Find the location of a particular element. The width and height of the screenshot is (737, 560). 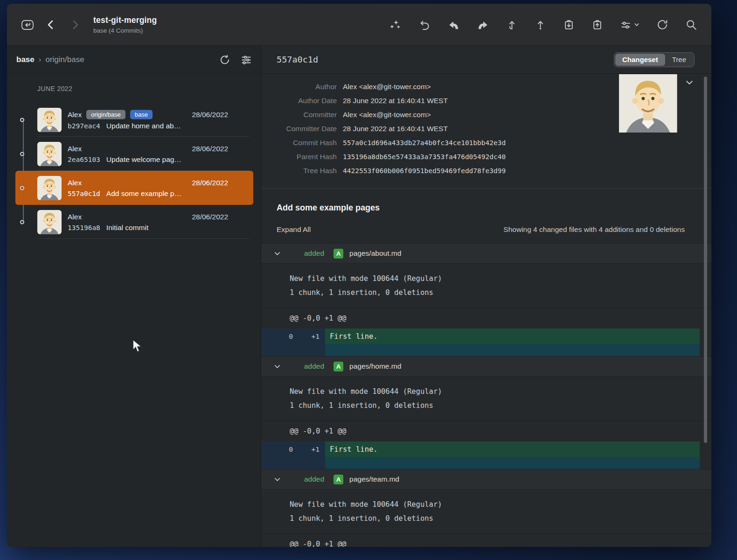

rebase-icon is located at coordinates (483, 25).